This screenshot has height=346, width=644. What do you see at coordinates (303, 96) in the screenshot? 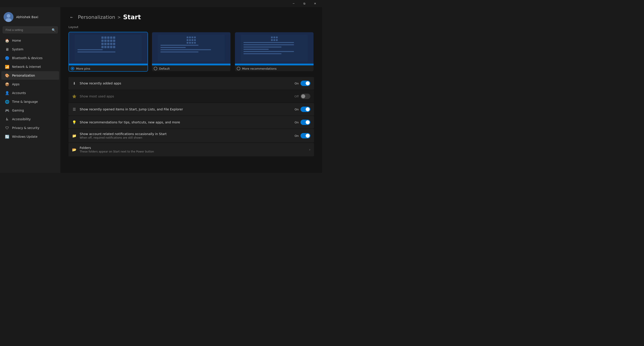
I see `toggle-thumb-most-used` at bounding box center [303, 96].